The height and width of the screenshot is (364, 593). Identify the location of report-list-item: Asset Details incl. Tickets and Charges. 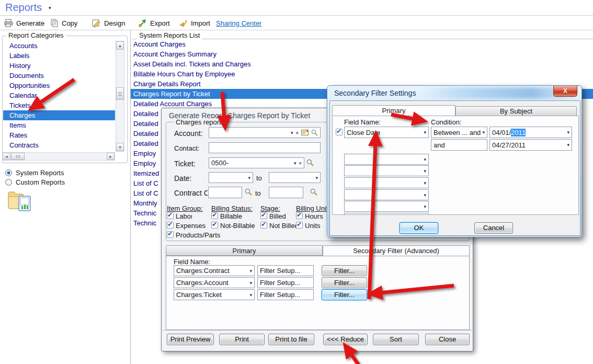
(363, 64).